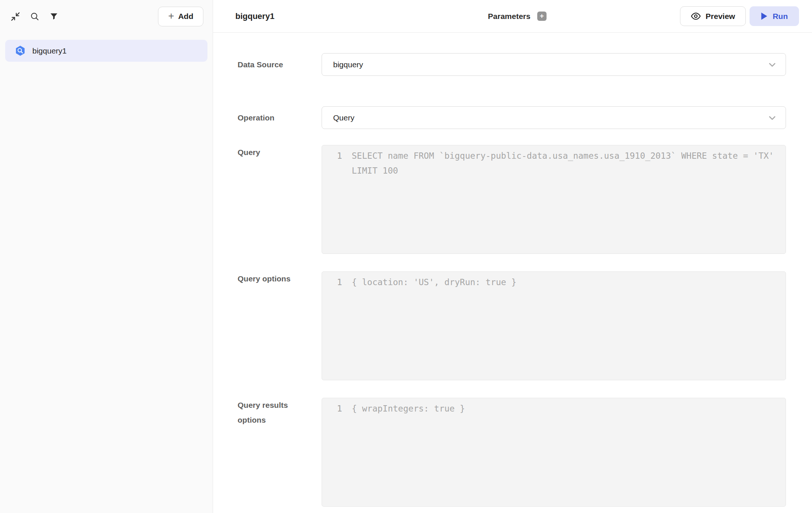 This screenshot has height=513, width=812. Describe the element at coordinates (54, 16) in the screenshot. I see `filter-button` at that location.